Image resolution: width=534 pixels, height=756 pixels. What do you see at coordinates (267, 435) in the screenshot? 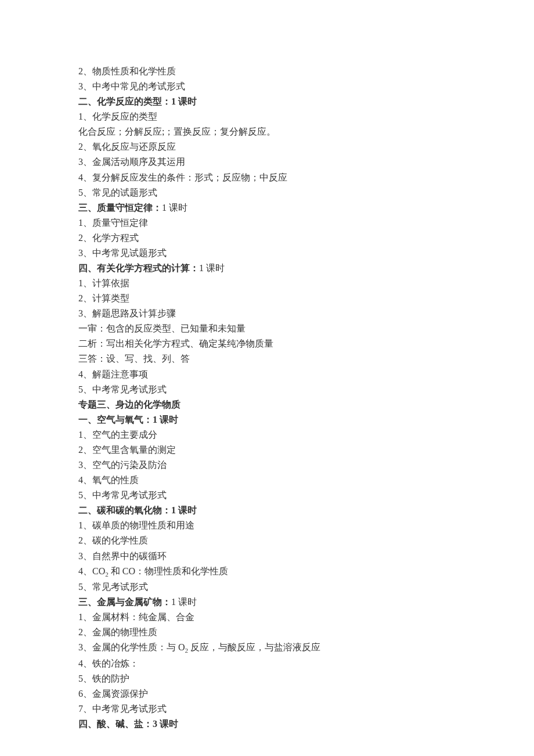
I see `text-line: 1、空气的主要成分` at bounding box center [267, 435].